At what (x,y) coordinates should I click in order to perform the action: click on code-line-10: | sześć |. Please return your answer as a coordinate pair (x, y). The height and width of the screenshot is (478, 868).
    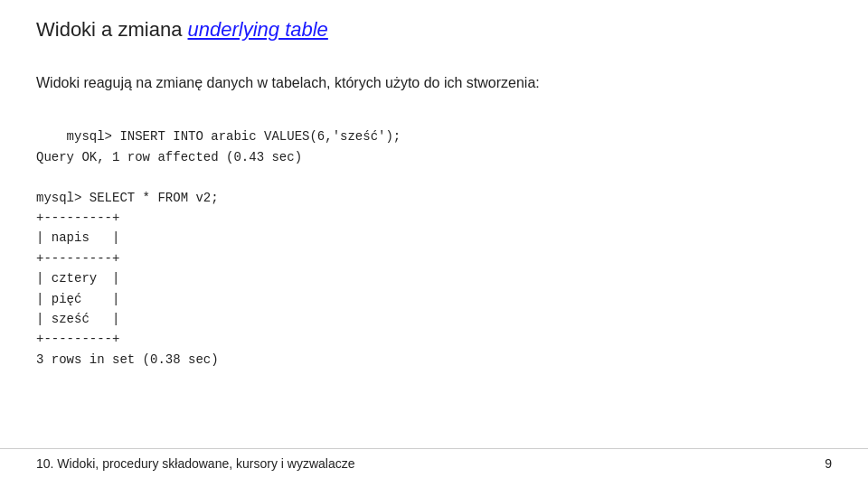
    Looking at the image, I should click on (78, 319).